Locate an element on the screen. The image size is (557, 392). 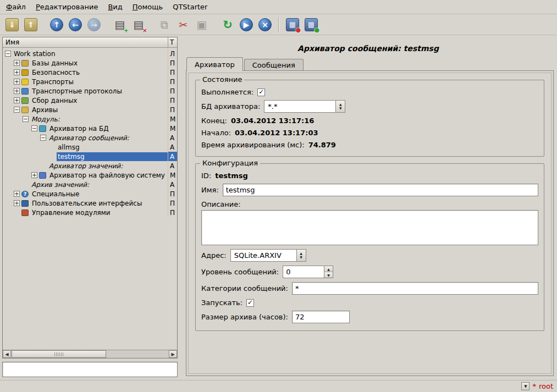
tree-item: −Модуль:М is located at coordinates (90, 119).